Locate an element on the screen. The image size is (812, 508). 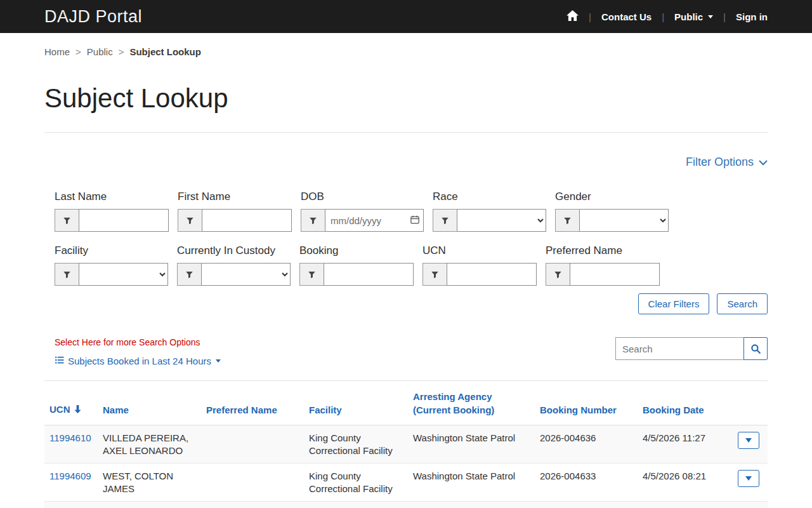
booking-label: Booking is located at coordinates (357, 251).